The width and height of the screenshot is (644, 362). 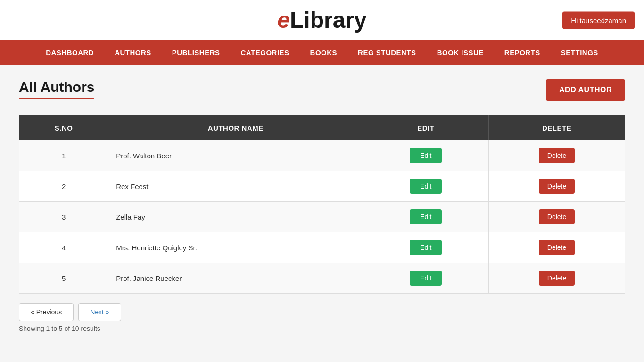 I want to click on table-header-row: S.NO AUTHOR NAME EDIT DELETE, so click(x=322, y=128).